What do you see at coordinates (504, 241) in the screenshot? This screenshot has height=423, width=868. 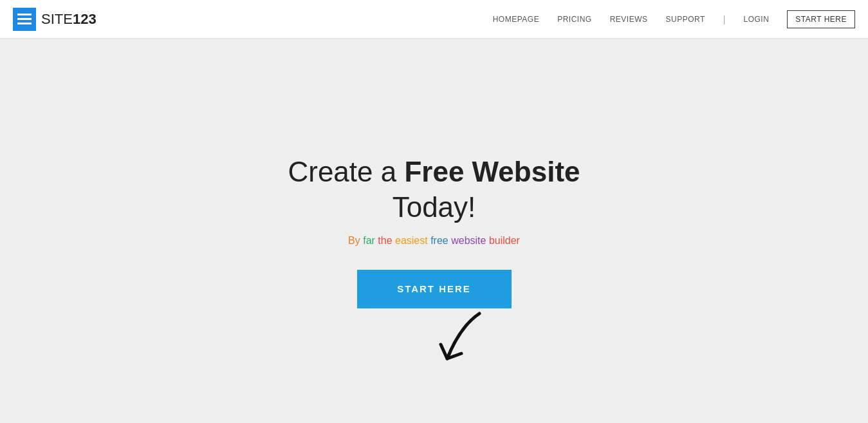 I see `sub-builder: builder` at bounding box center [504, 241].